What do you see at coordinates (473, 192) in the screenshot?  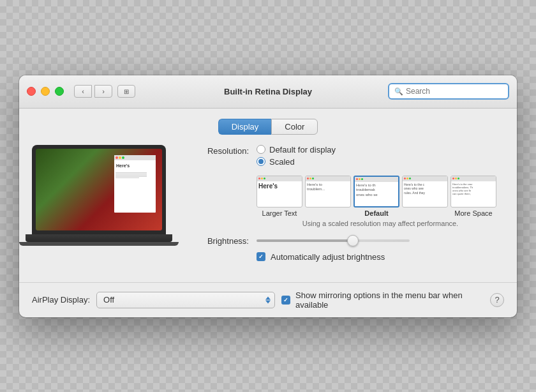 I see `thumb-more-space-img: Here's to the craz troublemakers. Th one…` at bounding box center [473, 192].